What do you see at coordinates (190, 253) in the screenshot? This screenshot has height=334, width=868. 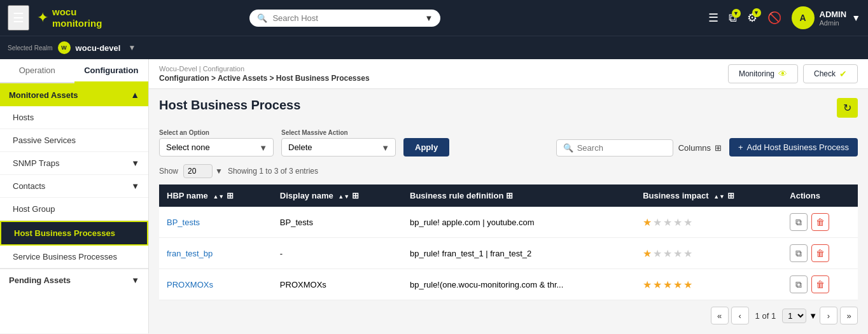 I see `hbp-name-link: fran_test_bp` at bounding box center [190, 253].